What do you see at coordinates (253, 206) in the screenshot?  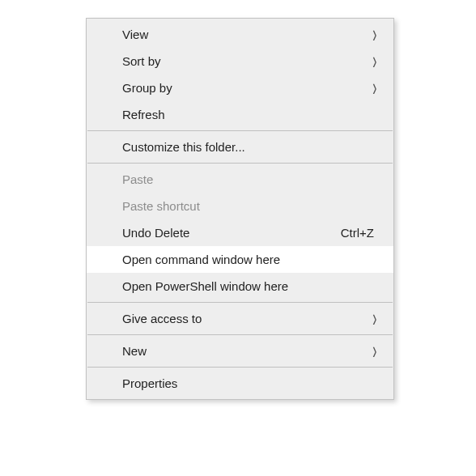 I see `menu-item-label: Paste shortcut` at bounding box center [253, 206].